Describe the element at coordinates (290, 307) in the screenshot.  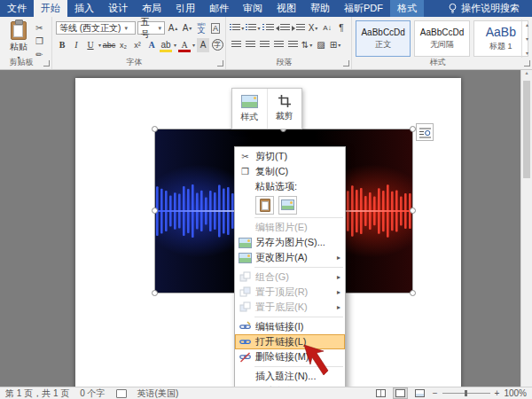
I see `menu-item-send-to-back: 置于底层(K) ▸` at that location.